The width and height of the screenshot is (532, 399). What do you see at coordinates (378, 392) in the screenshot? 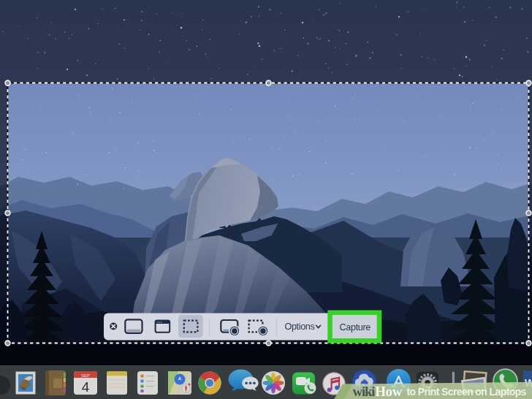
I see `svg-text: wikiHow` at bounding box center [378, 392].